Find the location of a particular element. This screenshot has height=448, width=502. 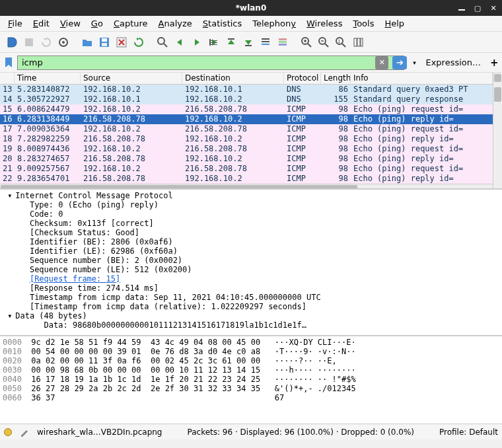

detail-line: ▾Internet Control Message Protocol is located at coordinates (251, 196).